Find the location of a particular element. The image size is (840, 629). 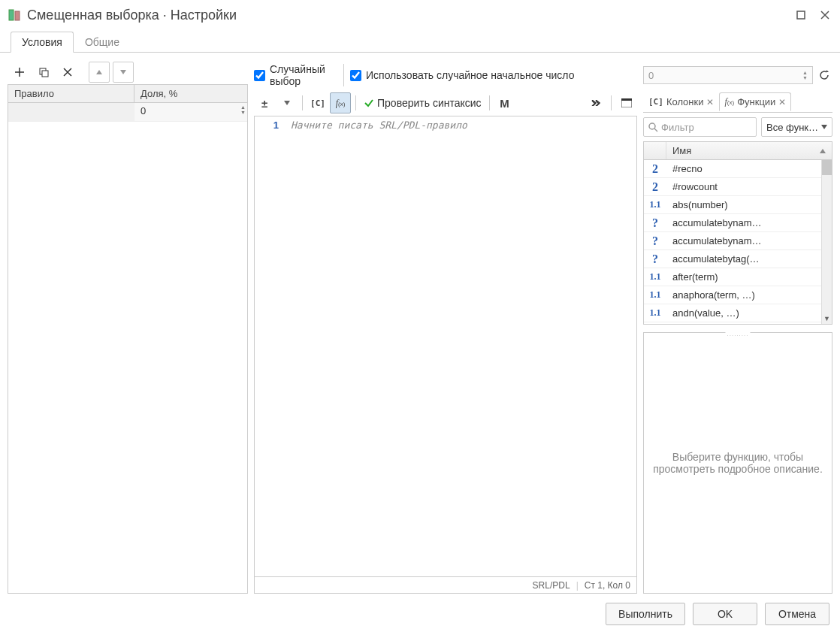

run-button: Выполнить is located at coordinates (645, 614).